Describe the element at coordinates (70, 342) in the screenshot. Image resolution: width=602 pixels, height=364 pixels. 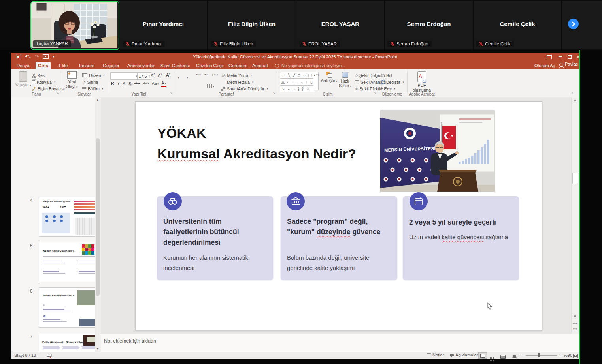
I see `thumbnail-slide-7: Kalite Güvencesi = Güven + İtibar` at that location.